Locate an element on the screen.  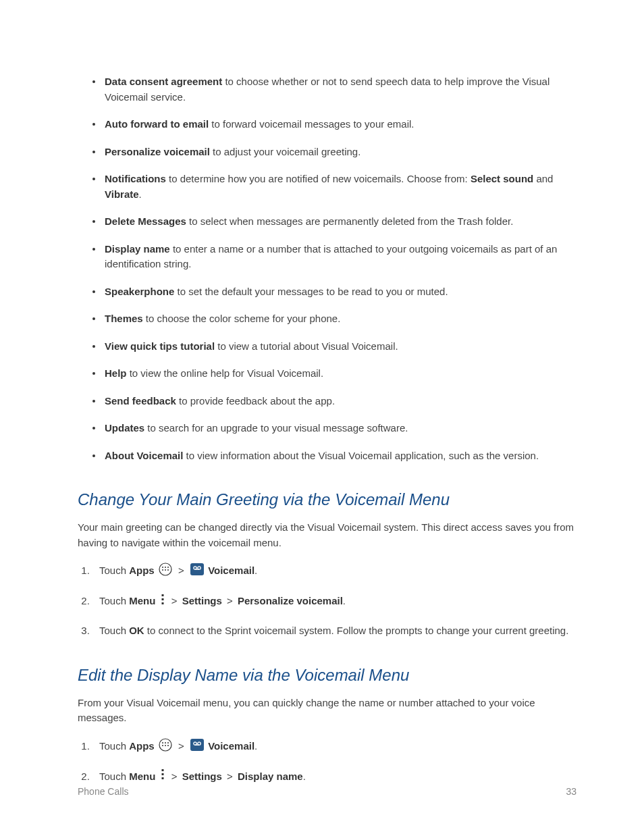
item-mid: and is located at coordinates (543, 178).